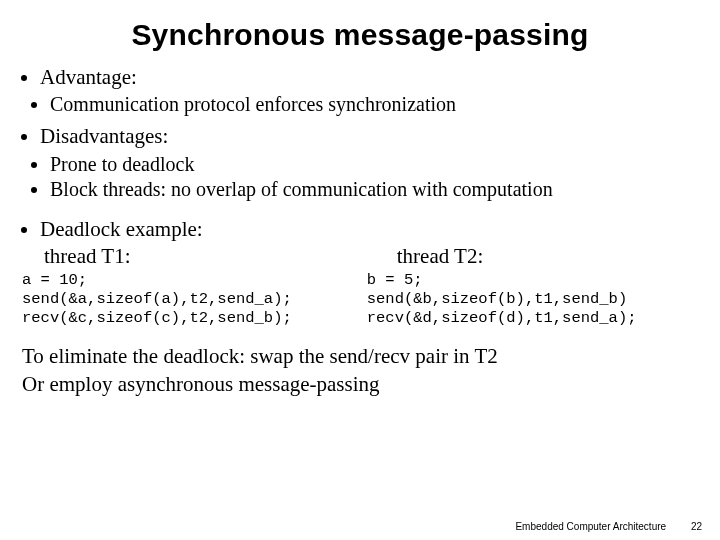 The width and height of the screenshot is (720, 540). What do you see at coordinates (590, 526) in the screenshot?
I see `footer-course: Embedded Computer Architecture` at bounding box center [590, 526].